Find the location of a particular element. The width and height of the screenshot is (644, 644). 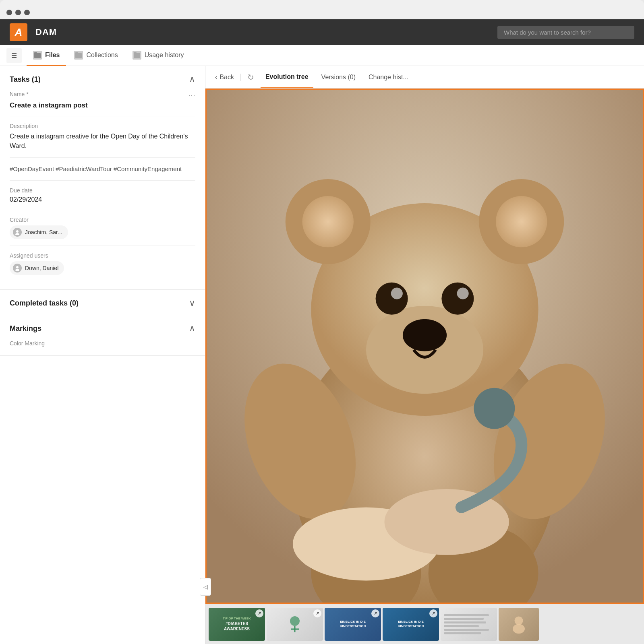

markings-section: Markings ∧ Color Marking is located at coordinates (102, 336).